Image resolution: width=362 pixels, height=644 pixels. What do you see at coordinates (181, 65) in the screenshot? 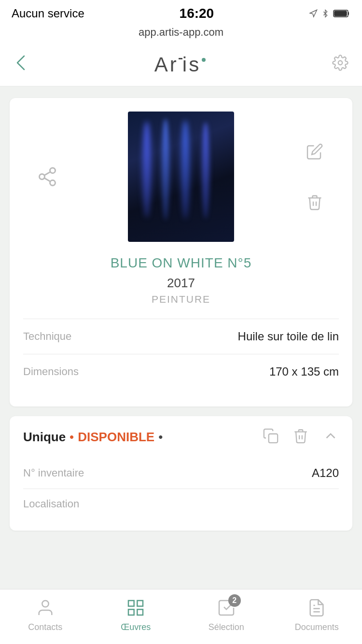
I see `app-header: Aris` at bounding box center [181, 65].